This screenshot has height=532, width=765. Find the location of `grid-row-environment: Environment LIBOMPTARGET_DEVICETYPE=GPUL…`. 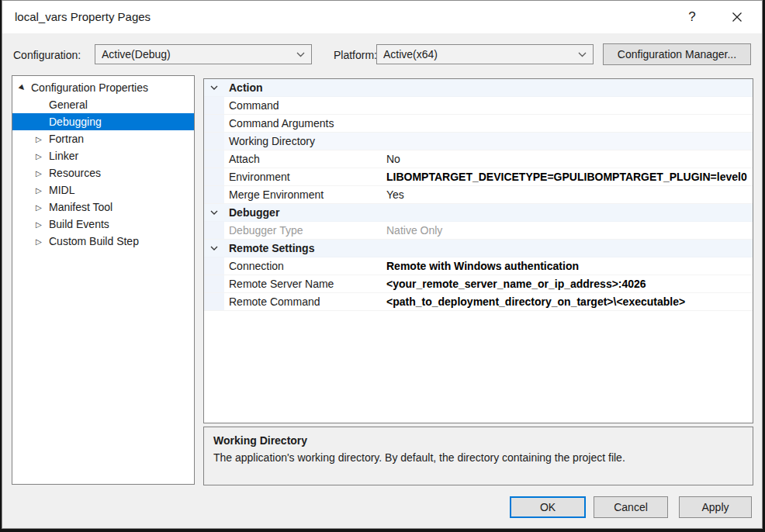

grid-row-environment: Environment LIBOMPTARGET_DEVICETYPE=GPUL… is located at coordinates (478, 177).